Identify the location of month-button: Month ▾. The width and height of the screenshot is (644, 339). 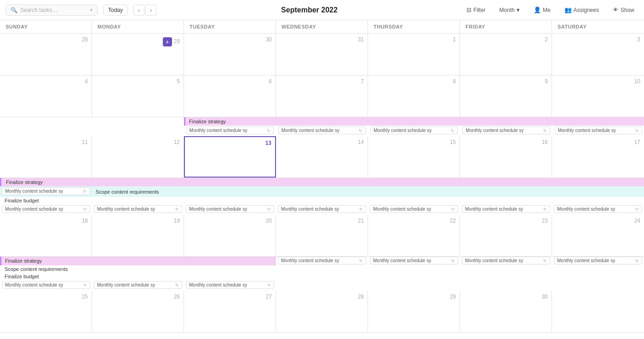
(510, 10).